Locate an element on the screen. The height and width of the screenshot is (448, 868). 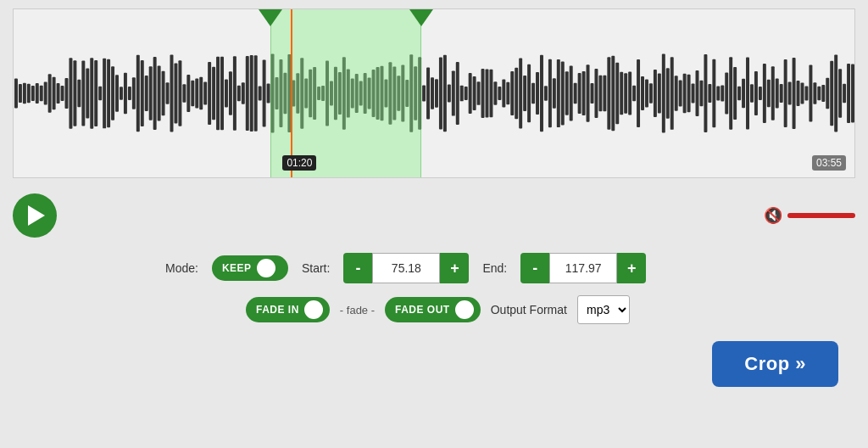
fade-out-toggle: FADE OUT is located at coordinates (432, 310).